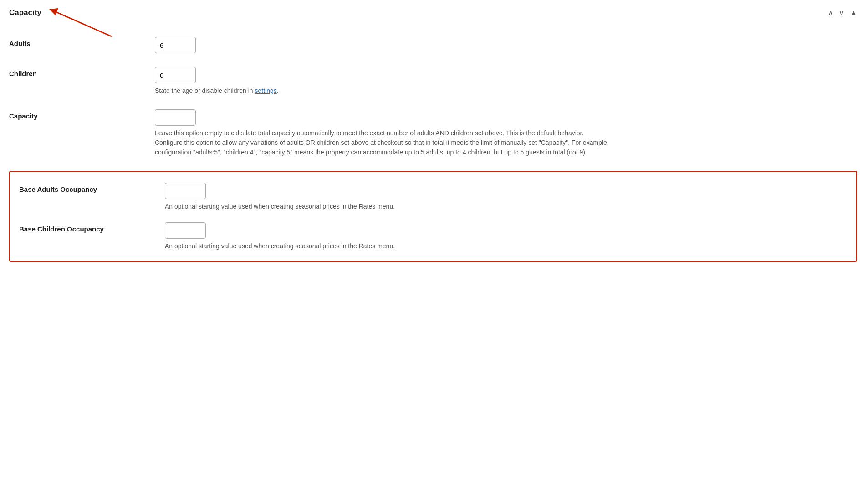 Image resolution: width=868 pixels, height=502 pixels. I want to click on base-adults-help: An optional starting value used when cre…, so click(393, 207).